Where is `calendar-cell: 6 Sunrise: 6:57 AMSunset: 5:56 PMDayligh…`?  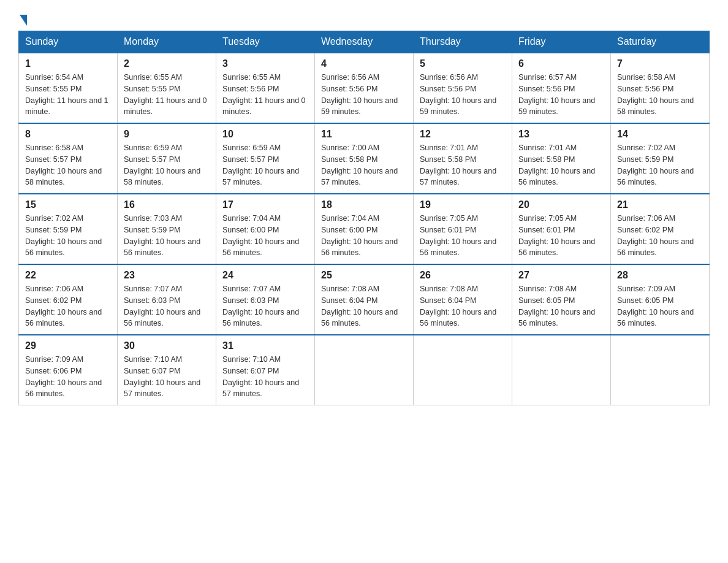
calendar-cell: 6 Sunrise: 6:57 AMSunset: 5:56 PMDayligh… is located at coordinates (561, 88).